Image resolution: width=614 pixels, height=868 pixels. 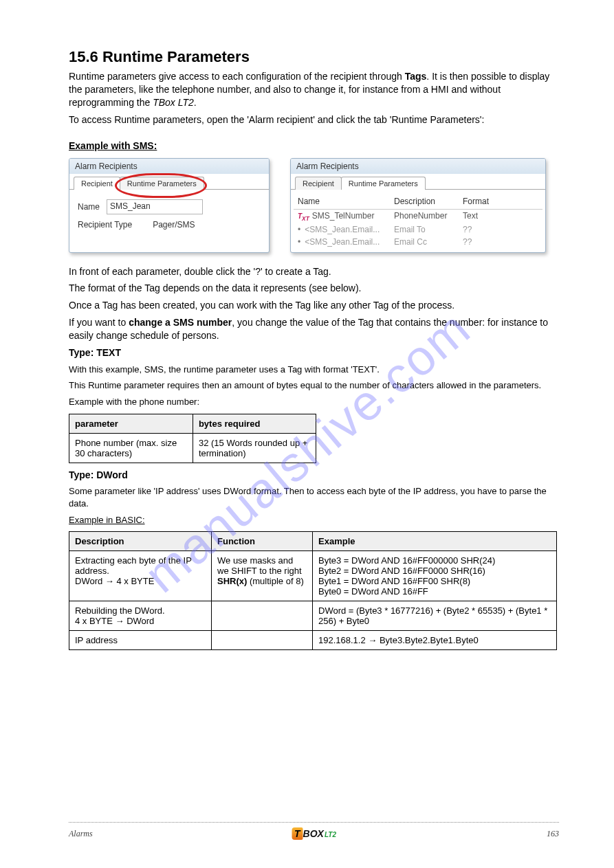 What do you see at coordinates (314, 402) in the screenshot?
I see `body-text: Example with the phone number:` at bounding box center [314, 402].